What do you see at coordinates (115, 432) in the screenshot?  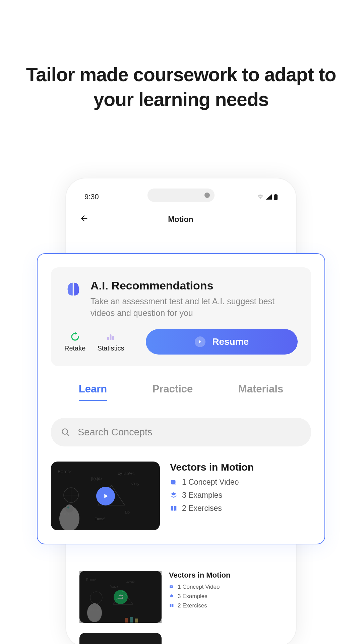 I see `search-placeholder: Search Concepts` at bounding box center [115, 432].